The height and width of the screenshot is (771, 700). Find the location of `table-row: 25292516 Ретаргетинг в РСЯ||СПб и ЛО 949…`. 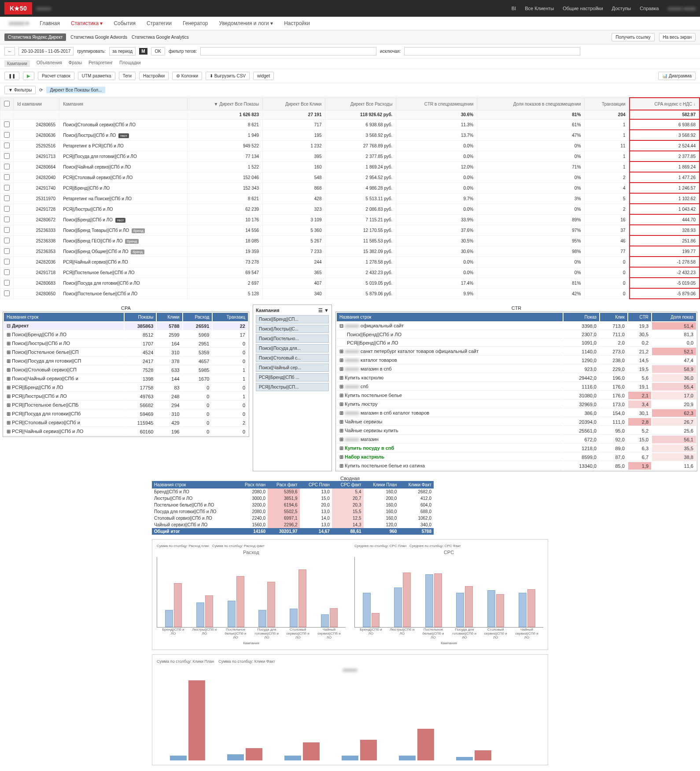

table-row: 25292516 Ретаргетинг в РСЯ||СПб и ЛО 949… is located at coordinates (350, 146).